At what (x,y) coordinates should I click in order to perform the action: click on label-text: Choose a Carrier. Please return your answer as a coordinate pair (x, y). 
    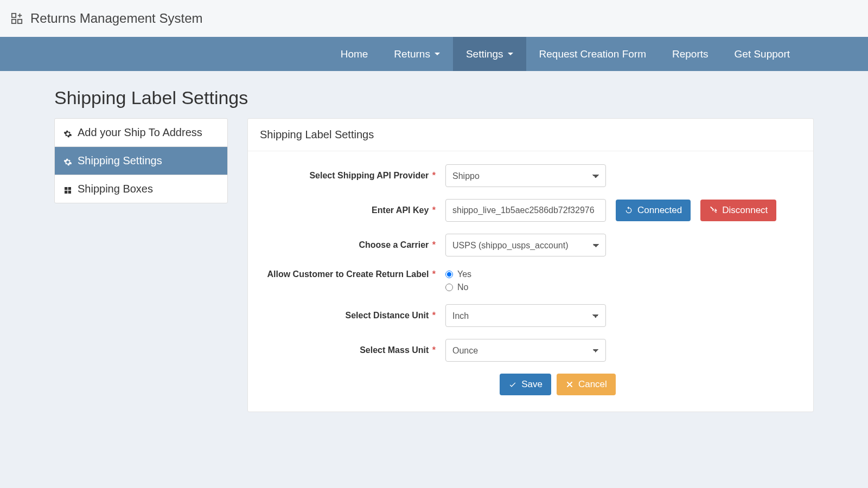
    Looking at the image, I should click on (394, 245).